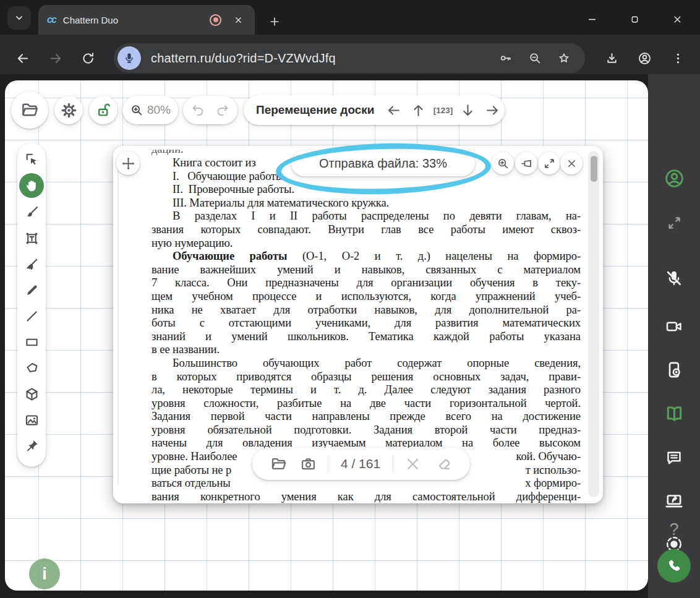  I want to click on image-tool, so click(32, 420).